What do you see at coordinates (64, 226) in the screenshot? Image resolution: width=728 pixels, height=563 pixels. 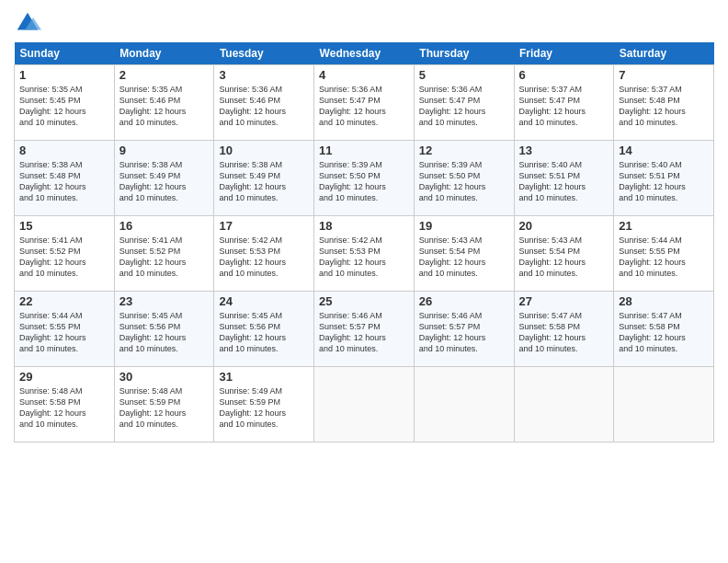 I see `day-number: 15` at bounding box center [64, 226].